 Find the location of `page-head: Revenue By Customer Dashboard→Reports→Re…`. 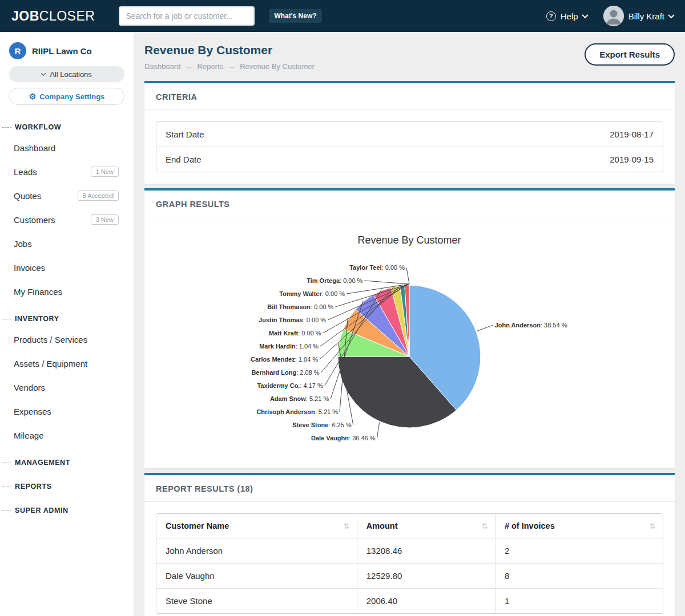

page-head: Revenue By Customer Dashboard→Reports→Re… is located at coordinates (410, 57).